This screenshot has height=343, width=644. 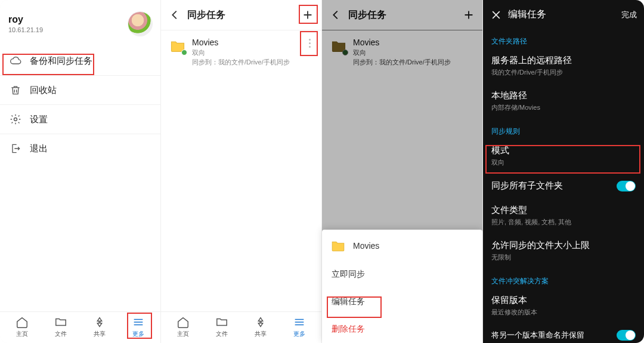 What do you see at coordinates (402, 302) in the screenshot?
I see `sheet-edit-task: 编辑任务` at bounding box center [402, 302].